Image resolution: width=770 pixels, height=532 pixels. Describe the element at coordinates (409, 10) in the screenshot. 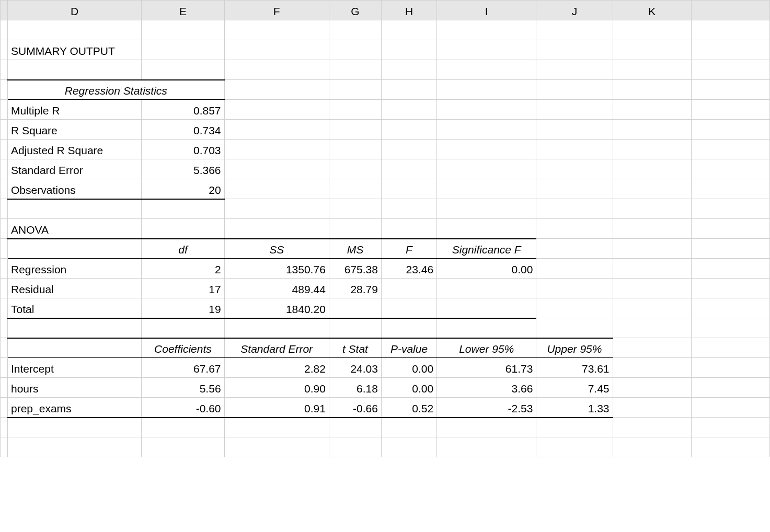

I see `col-header: H` at that location.